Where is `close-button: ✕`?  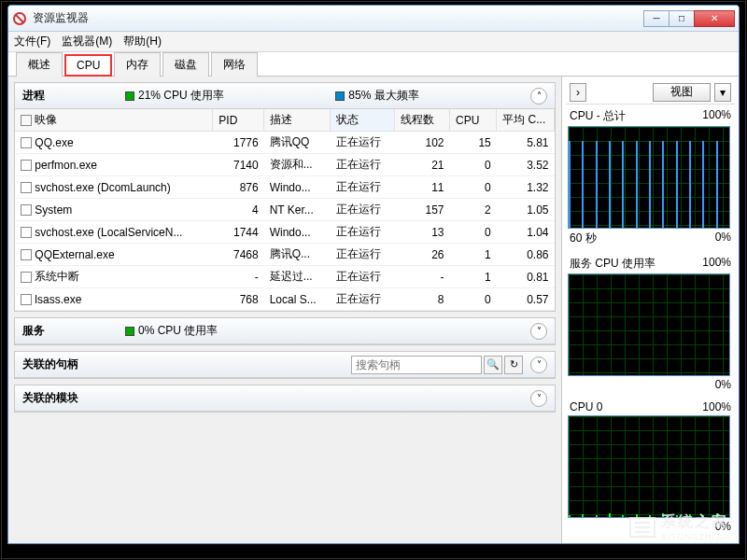 close-button: ✕ is located at coordinates (714, 19).